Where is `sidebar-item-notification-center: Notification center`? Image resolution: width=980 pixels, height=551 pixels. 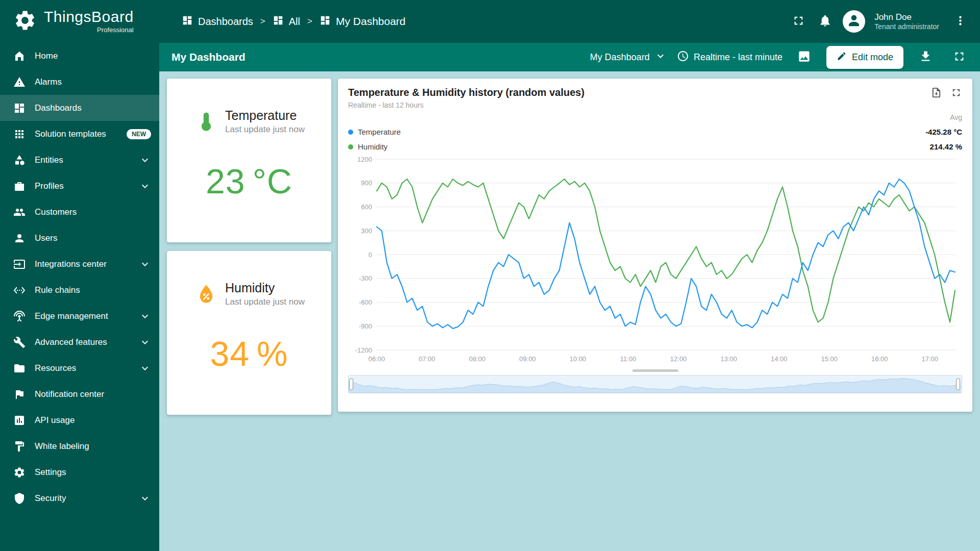
sidebar-item-notification-center: Notification center is located at coordinates (80, 394).